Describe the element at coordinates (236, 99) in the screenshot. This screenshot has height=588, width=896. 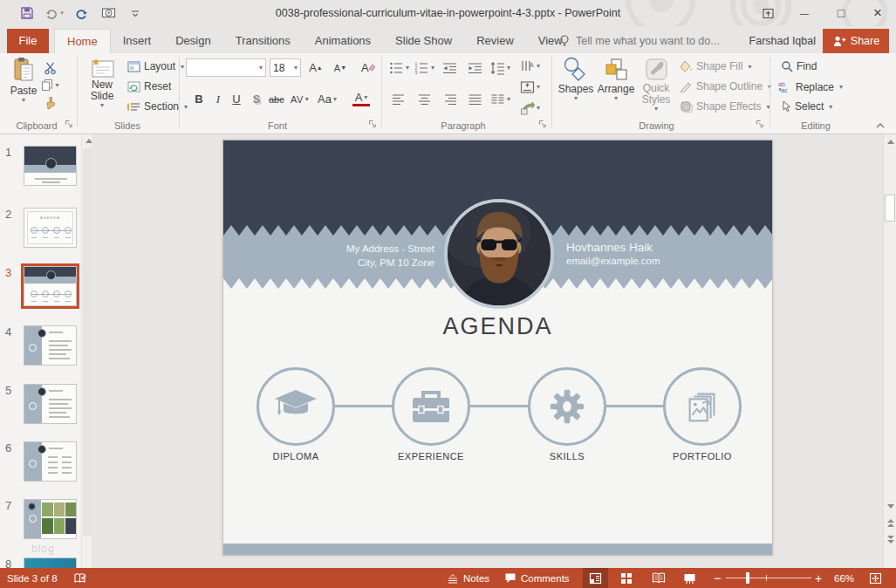
I see `underline-button: U` at that location.